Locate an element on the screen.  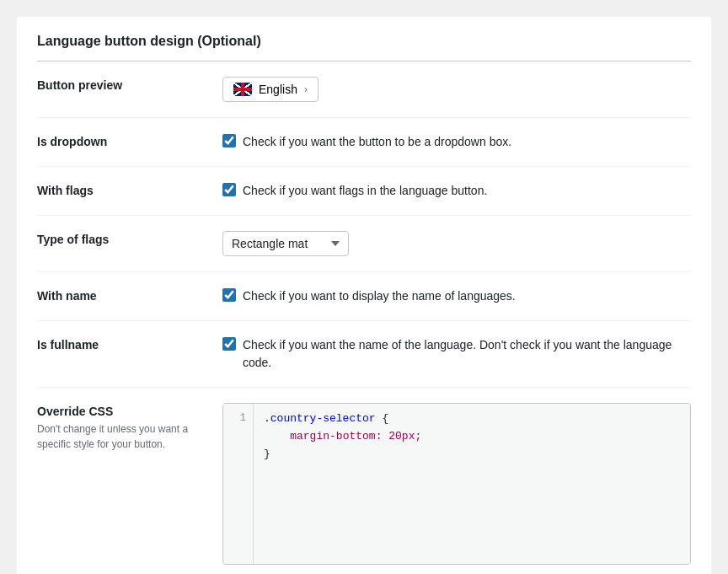
with-flags-description: Check if you want flags in the language … is located at coordinates (365, 190).